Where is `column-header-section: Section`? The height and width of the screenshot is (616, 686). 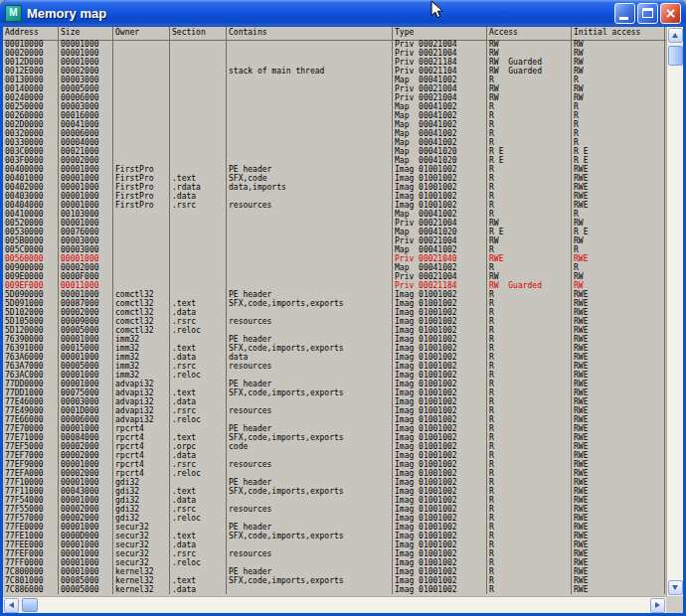 column-header-section: Section is located at coordinates (199, 34).